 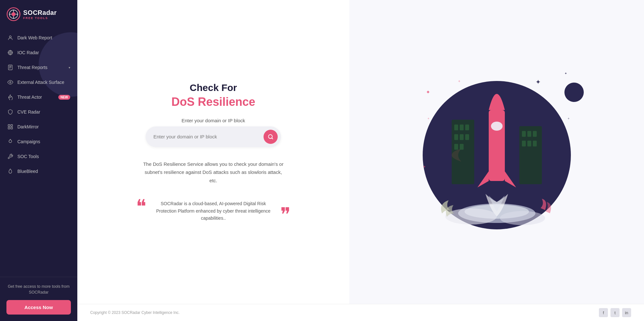 I want to click on sidebar-item-label: IOC Radar, so click(x=44, y=53).